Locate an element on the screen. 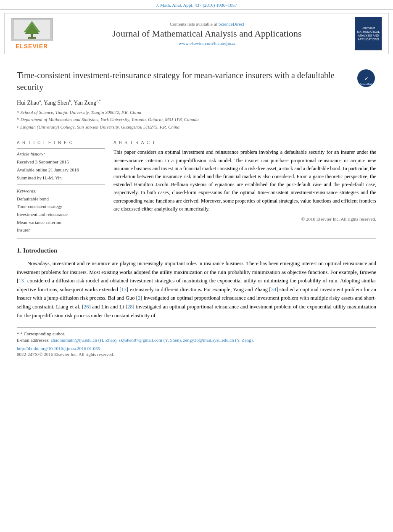  aff-text-b: Department of Mathematics and Statistics… is located at coordinates (110, 120).